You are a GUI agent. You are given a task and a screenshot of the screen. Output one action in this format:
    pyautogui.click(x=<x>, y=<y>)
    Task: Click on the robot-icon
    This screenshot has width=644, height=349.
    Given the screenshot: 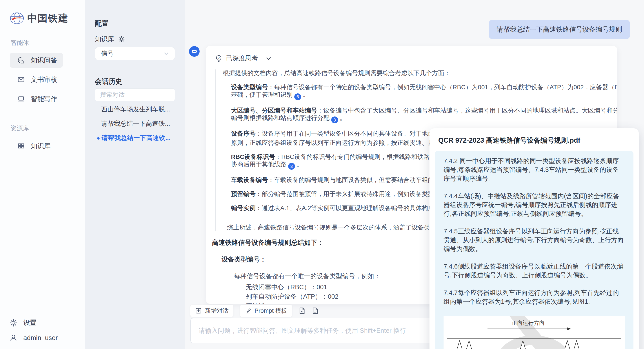 What is the action you would take?
    pyautogui.click(x=194, y=52)
    